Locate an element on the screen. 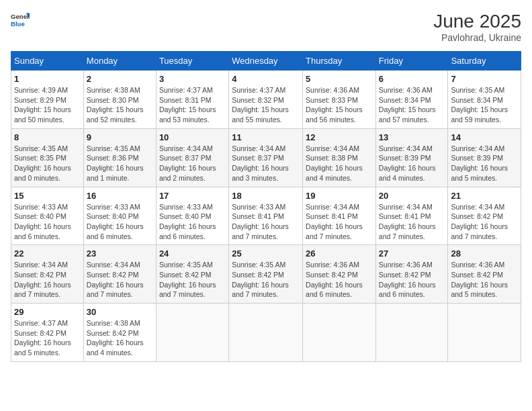 The width and height of the screenshot is (532, 411). day-number: 6 is located at coordinates (412, 79).